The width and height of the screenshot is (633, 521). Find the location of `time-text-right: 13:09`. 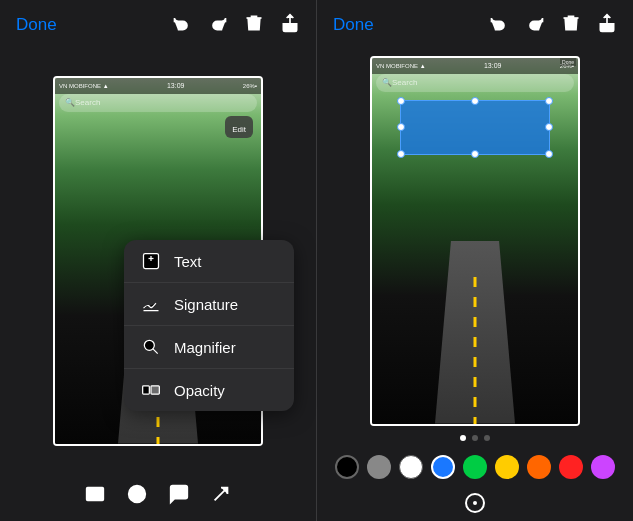

time-text-right: 13:09 is located at coordinates (493, 66).